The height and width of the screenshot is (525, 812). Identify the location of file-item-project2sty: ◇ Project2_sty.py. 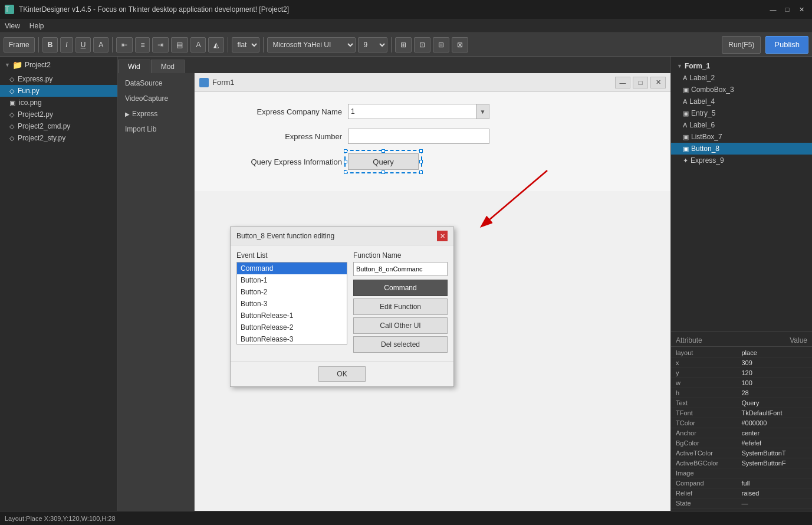
(59, 138).